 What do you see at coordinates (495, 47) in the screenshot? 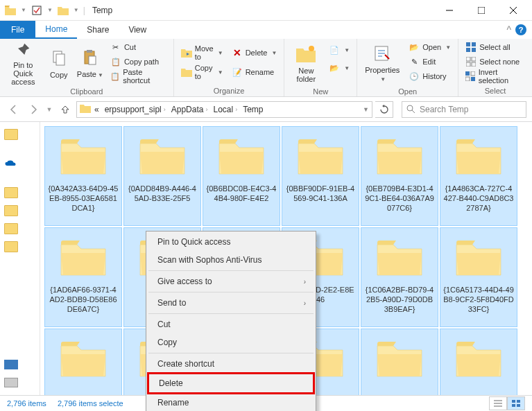
I see `select-all-button: Select all` at bounding box center [495, 47].